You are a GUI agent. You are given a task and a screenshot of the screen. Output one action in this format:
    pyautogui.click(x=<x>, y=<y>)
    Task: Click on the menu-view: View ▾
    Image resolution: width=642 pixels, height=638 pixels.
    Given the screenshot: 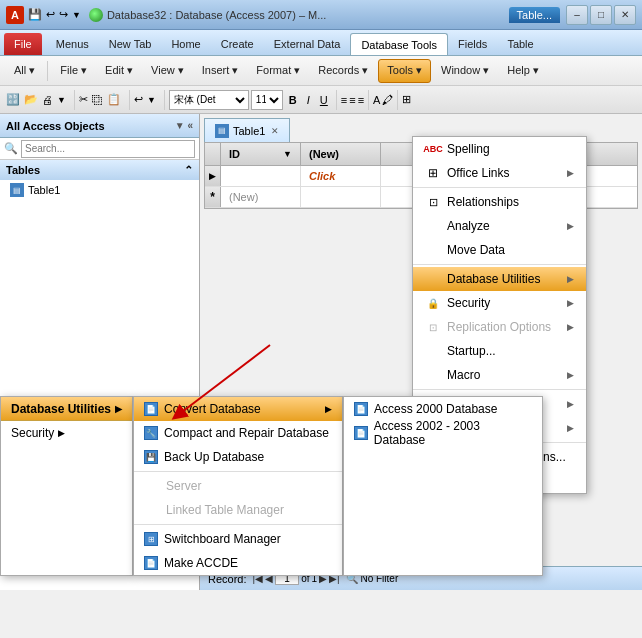 What is the action you would take?
    pyautogui.click(x=168, y=71)
    